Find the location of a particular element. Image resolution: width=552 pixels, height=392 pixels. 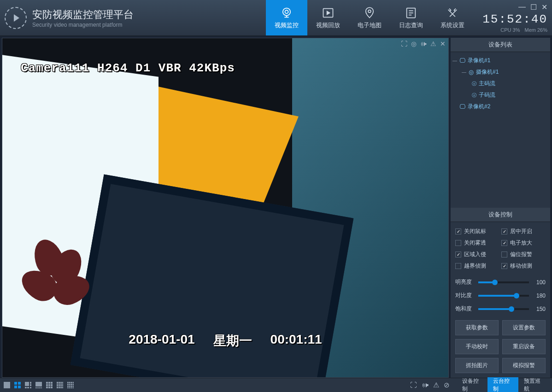

tree-node-nvr2: 🖵 录像机#2 is located at coordinates (500, 107).